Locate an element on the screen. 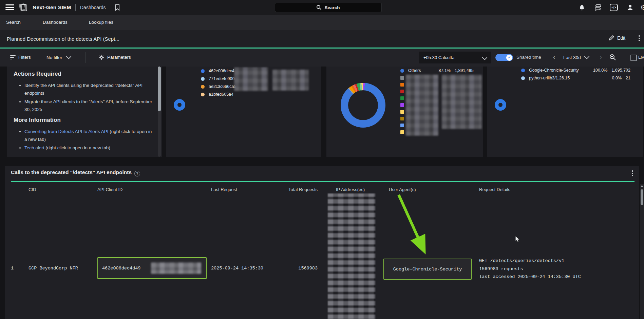 This screenshot has width=644, height=319. top-app-bar: Next-Gen SIEM Dashboards Search is located at coordinates (322, 7).